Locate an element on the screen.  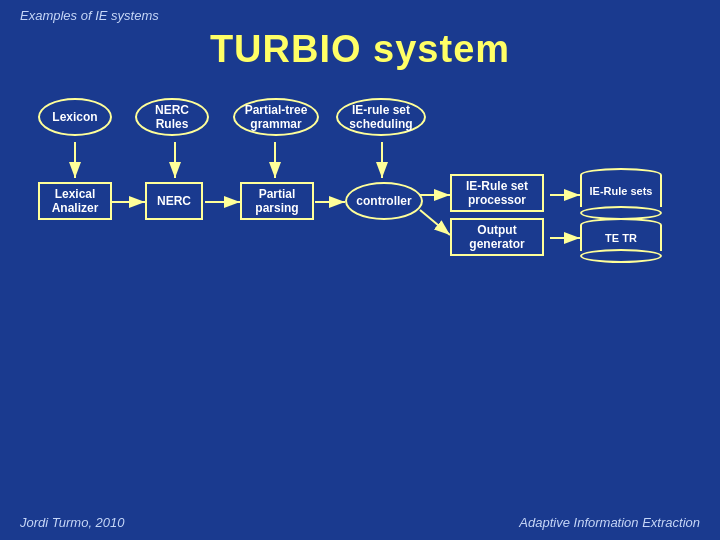
partial-parsing-node: Partial parsing is located at coordinates (277, 201).